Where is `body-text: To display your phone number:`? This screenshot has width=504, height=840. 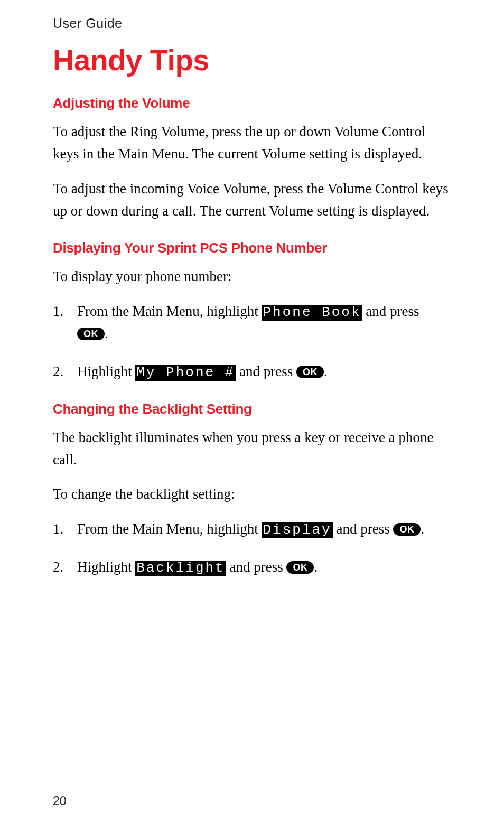
body-text: To display your phone number: is located at coordinates (252, 277).